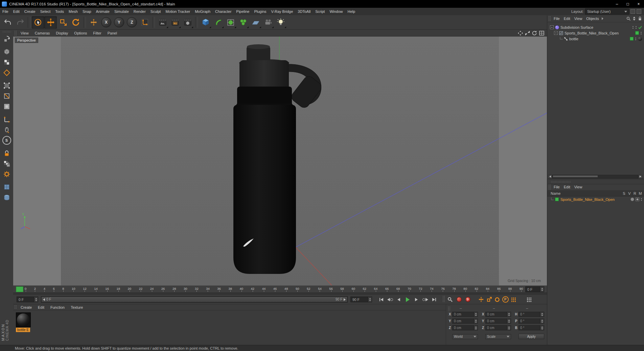 This screenshot has width=644, height=351. What do you see at coordinates (93, 22) in the screenshot?
I see `recent-tool-button` at bounding box center [93, 22].